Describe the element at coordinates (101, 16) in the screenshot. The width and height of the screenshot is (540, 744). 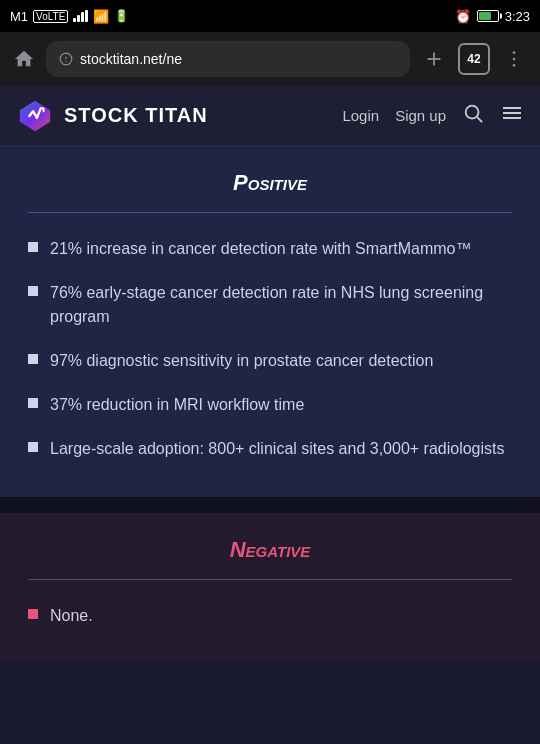
I see `wifi-icon: 📶` at that location.